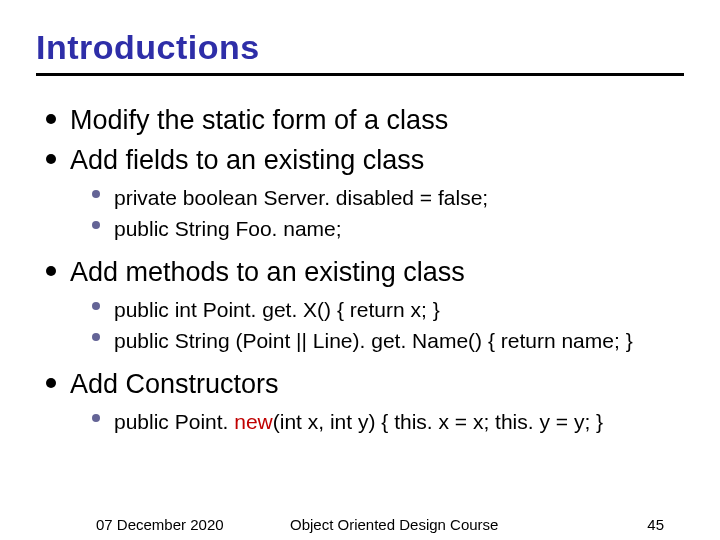 This screenshot has width=720, height=540. Describe the element at coordinates (388, 228) in the screenshot. I see `sub-bullet-item: public String Foo. name;` at that location.